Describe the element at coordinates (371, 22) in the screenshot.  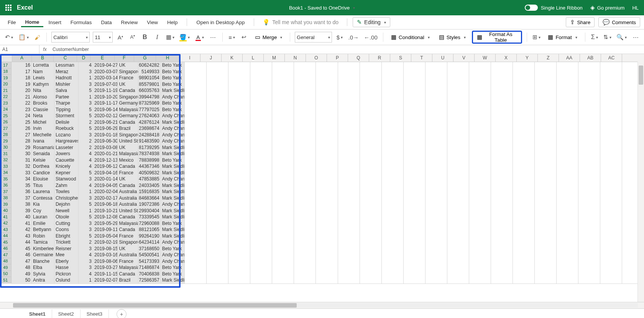
I see `editing-mode-dropdown: ✎ Editing ▾` at that location.